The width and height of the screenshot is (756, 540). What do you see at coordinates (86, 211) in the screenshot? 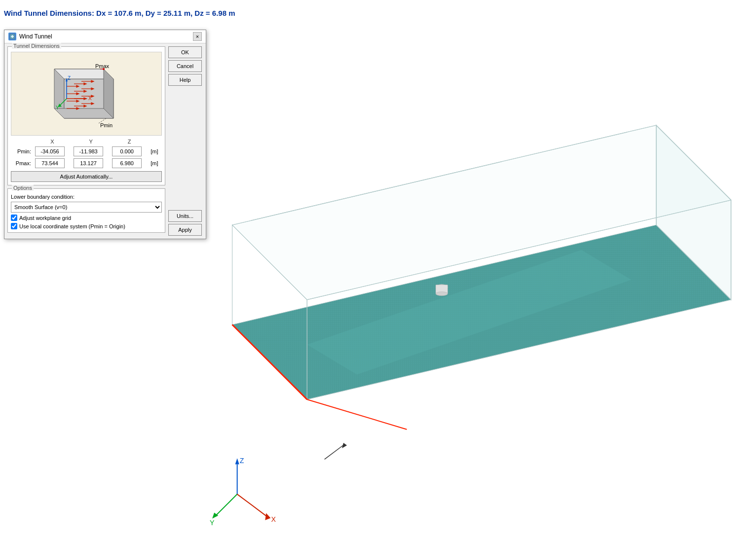
I see `options-group: Options Lower boundary condition: Smooth…` at bounding box center [86, 211].